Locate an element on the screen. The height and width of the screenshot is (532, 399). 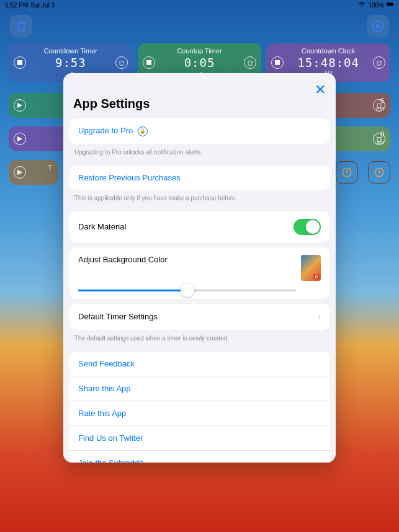
twitter-row: Find Us on Twitter is located at coordinates (200, 438).